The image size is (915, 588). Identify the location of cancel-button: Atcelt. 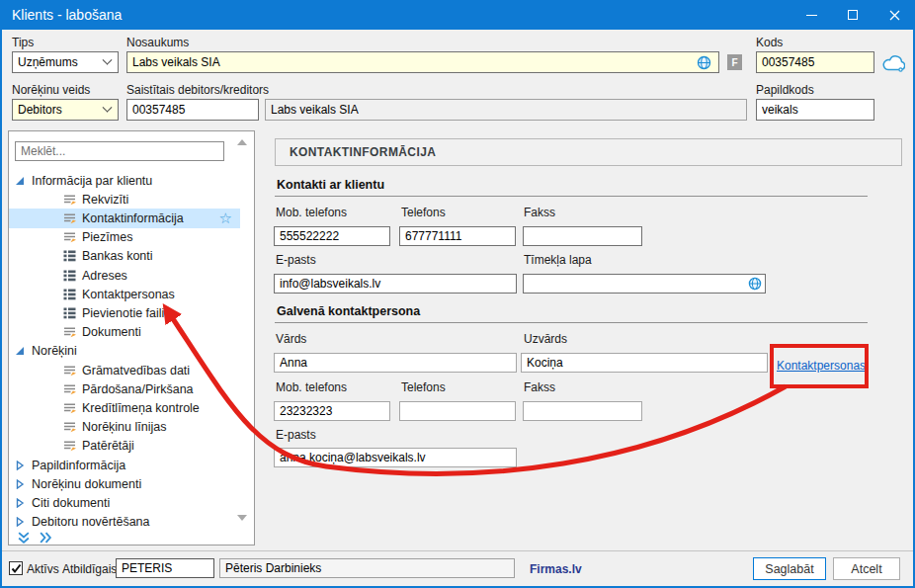
(867, 569).